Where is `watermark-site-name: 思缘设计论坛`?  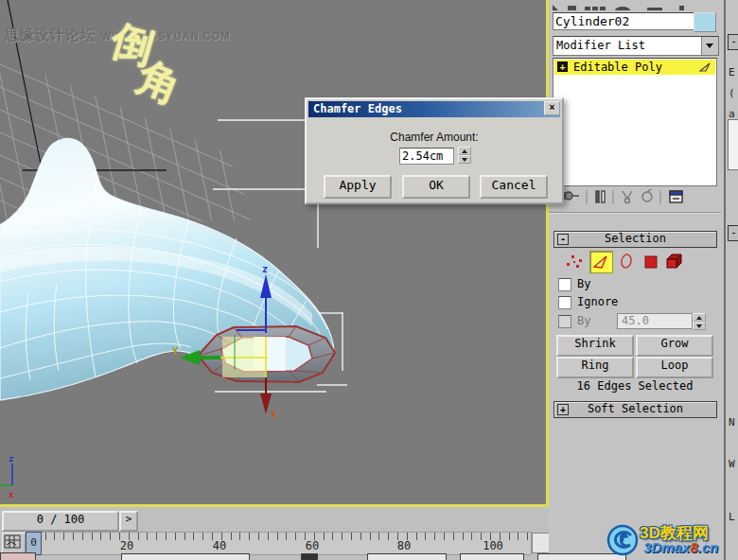 watermark-site-name: 思缘设计论坛 is located at coordinates (50, 34).